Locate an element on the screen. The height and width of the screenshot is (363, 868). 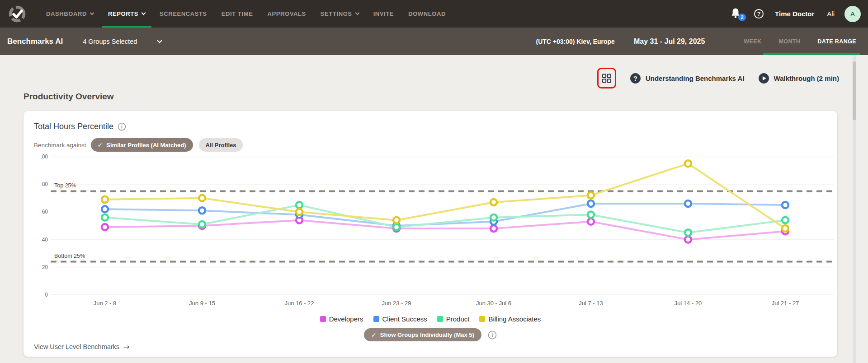
pill-all-profiles-label: All Profiles is located at coordinates (221, 145).